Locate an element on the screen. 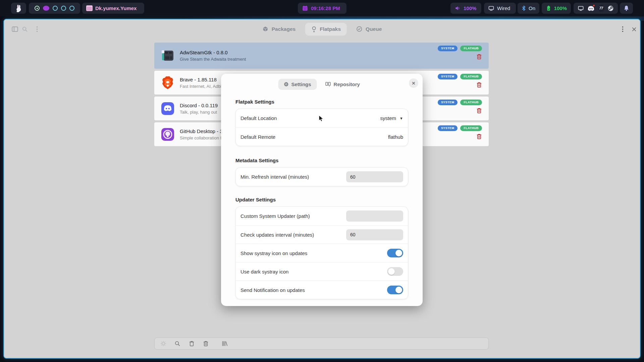 This screenshot has height=362, width=644. brave-app-icon is located at coordinates (168, 83).